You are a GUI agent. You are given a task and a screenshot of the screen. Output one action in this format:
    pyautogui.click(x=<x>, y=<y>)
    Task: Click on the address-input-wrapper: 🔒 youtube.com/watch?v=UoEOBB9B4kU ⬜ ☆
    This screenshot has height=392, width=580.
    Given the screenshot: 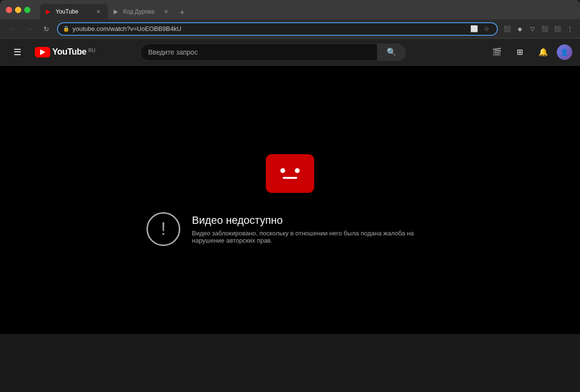 What is the action you would take?
    pyautogui.click(x=277, y=29)
    